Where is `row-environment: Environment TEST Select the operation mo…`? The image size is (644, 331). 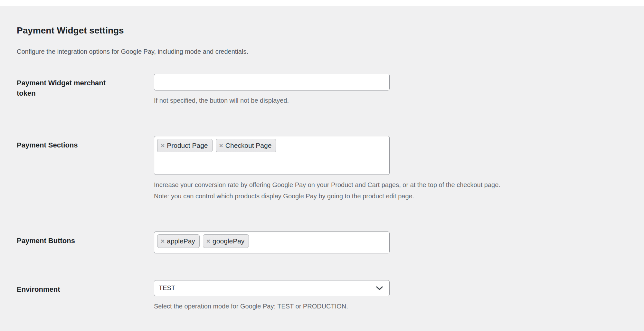
row-environment: Environment TEST Select the operation mo… is located at coordinates (315, 296).